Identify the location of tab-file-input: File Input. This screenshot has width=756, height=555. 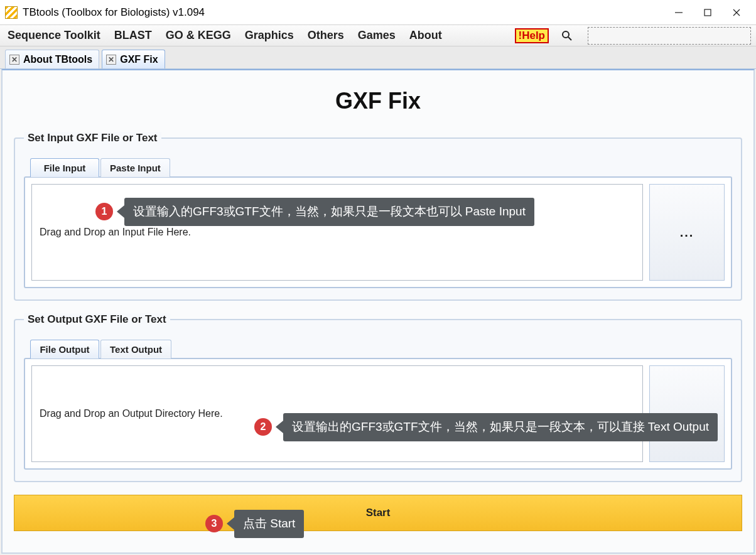
(65, 168).